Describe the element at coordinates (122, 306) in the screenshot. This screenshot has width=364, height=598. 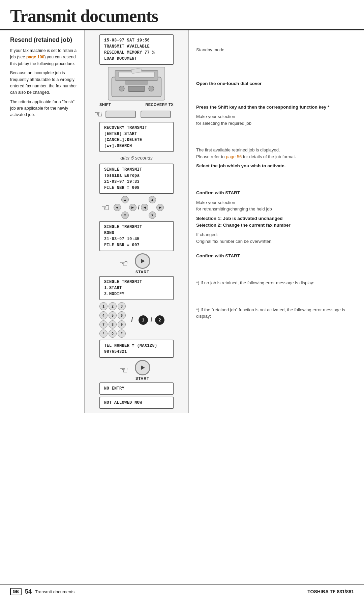
I see `num-btn-3: 3` at that location.